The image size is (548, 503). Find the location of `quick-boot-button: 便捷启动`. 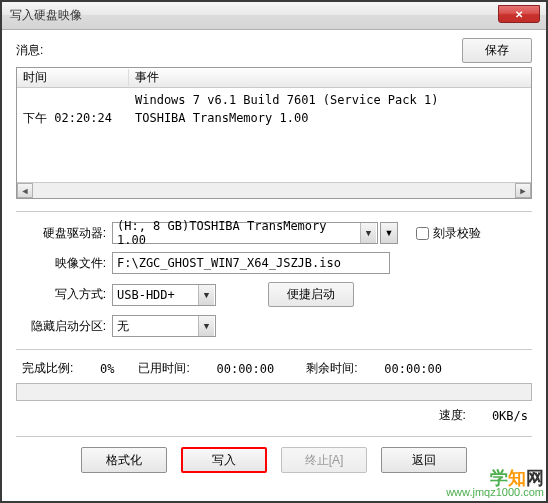

quick-boot-button: 便捷启动 is located at coordinates (311, 294).